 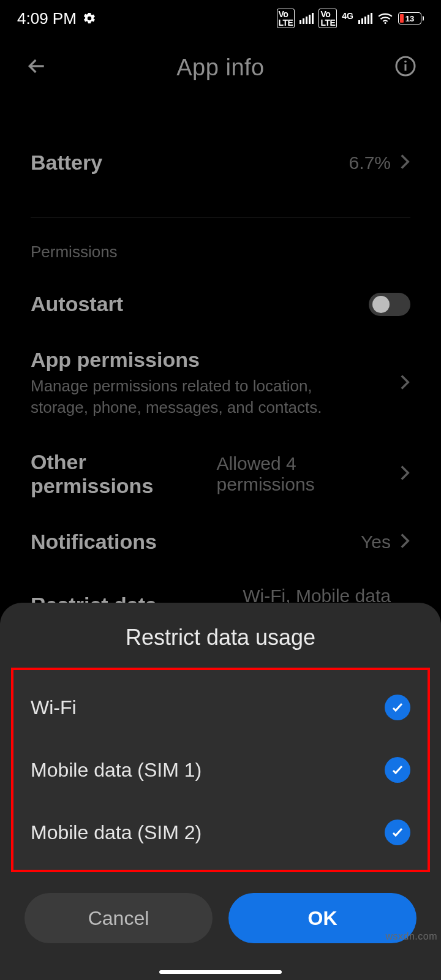 I want to click on checkbox-wifi, so click(x=398, y=707).